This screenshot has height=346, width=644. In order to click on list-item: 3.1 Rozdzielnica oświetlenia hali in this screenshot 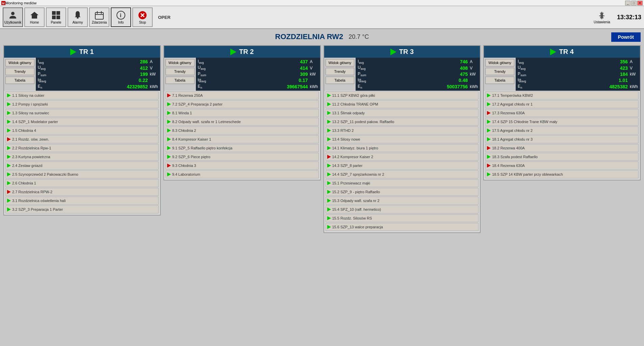, I will do `click(82, 201)`.